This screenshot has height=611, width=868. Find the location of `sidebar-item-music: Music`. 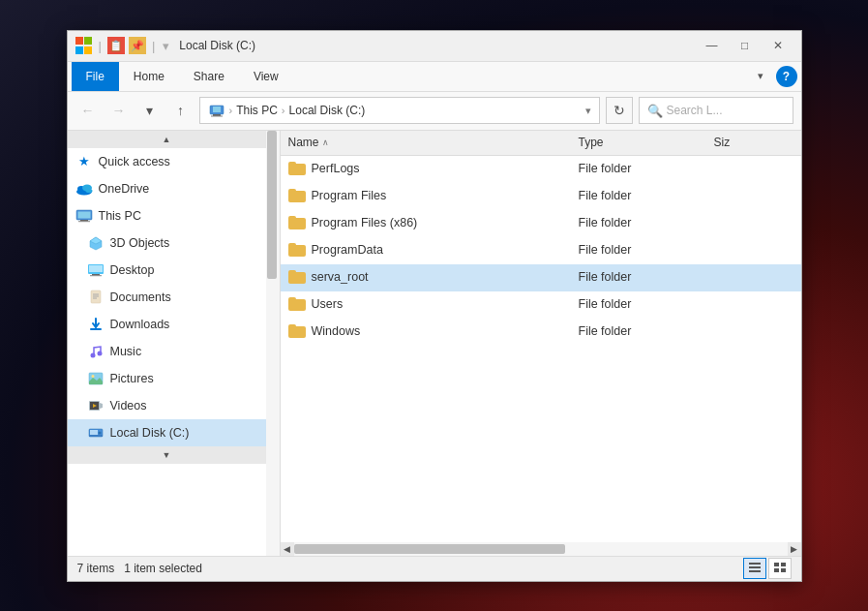

sidebar-item-music: Music is located at coordinates (166, 351).